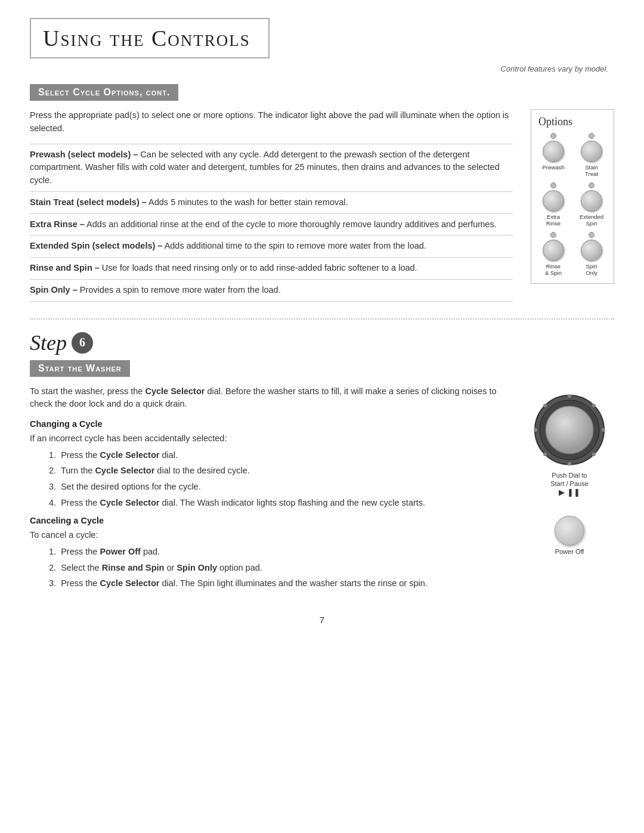 This screenshot has height=833, width=644. Describe the element at coordinates (147, 38) in the screenshot. I see `title-using: Using the Controls` at that location.